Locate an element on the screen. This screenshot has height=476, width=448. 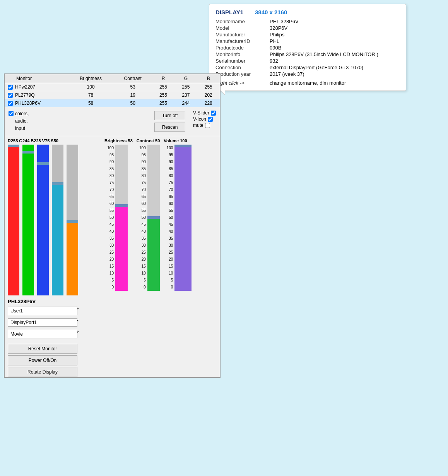
action-buttons-group: Turn off Rescan is located at coordinates (170, 121).